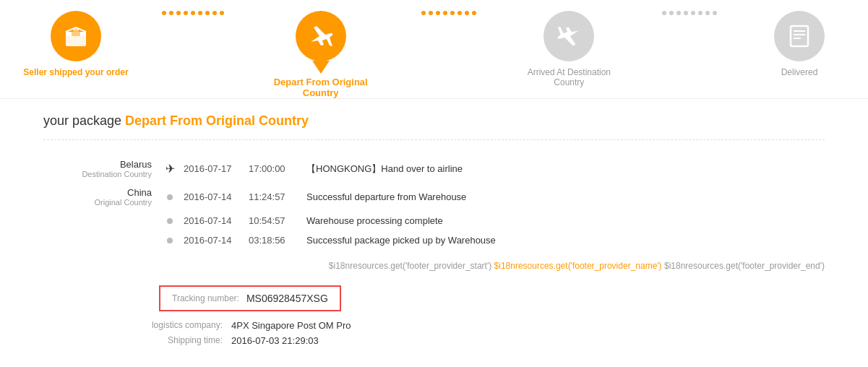  Describe the element at coordinates (321, 42) in the screenshot. I see `step2-pin` at that location.